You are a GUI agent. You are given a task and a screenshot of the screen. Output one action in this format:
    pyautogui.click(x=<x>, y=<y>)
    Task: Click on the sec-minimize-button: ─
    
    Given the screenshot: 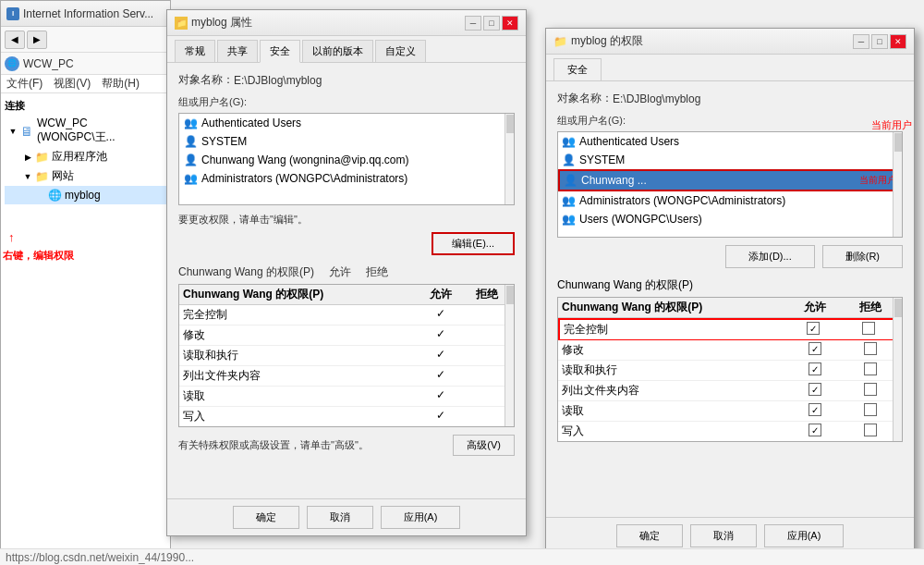 What is the action you would take?
    pyautogui.click(x=861, y=42)
    